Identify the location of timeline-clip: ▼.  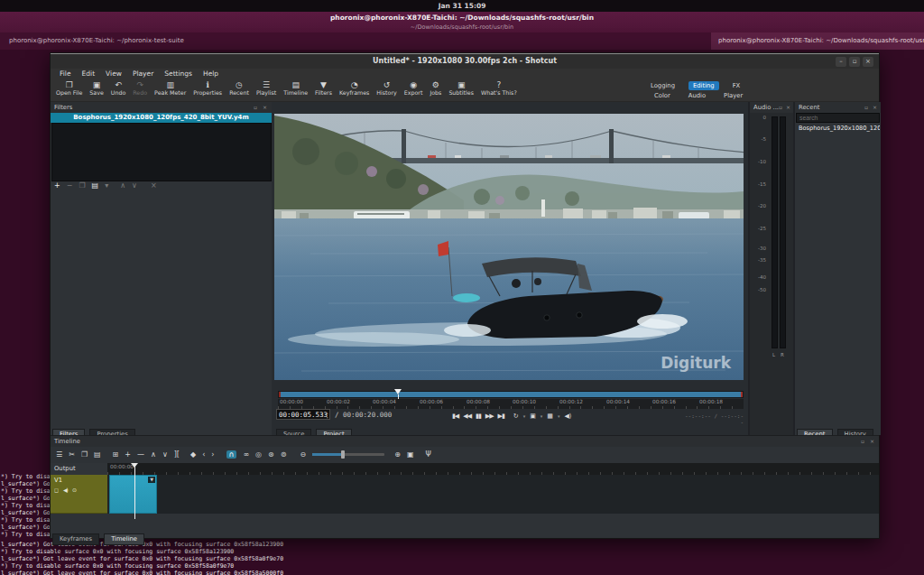
(134, 495).